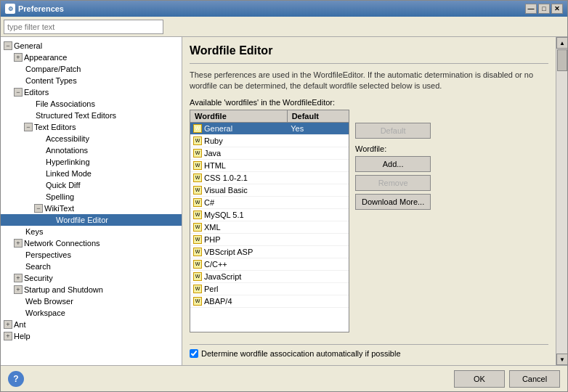 This screenshot has width=568, height=392. I want to click on tree-toggle-editors: −, so click(18, 92).